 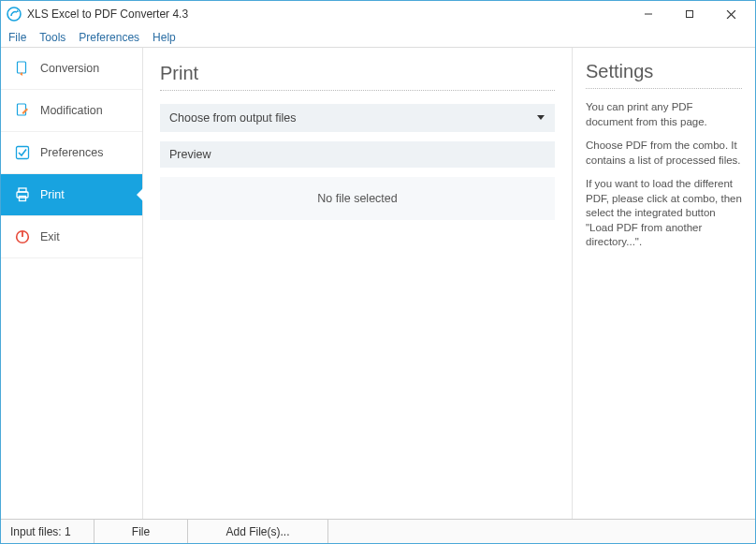 What do you see at coordinates (541, 118) in the screenshot?
I see `chevron-down-icon` at bounding box center [541, 118].